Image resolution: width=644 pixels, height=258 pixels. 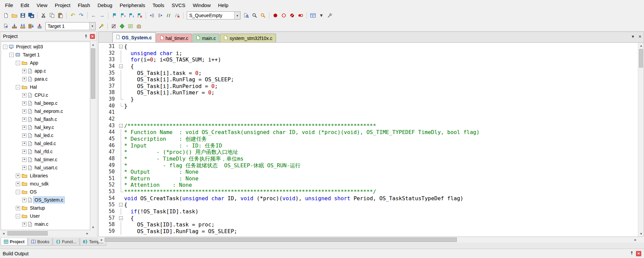 I want to click on panel-tab-books: Books, so click(x=40, y=242).